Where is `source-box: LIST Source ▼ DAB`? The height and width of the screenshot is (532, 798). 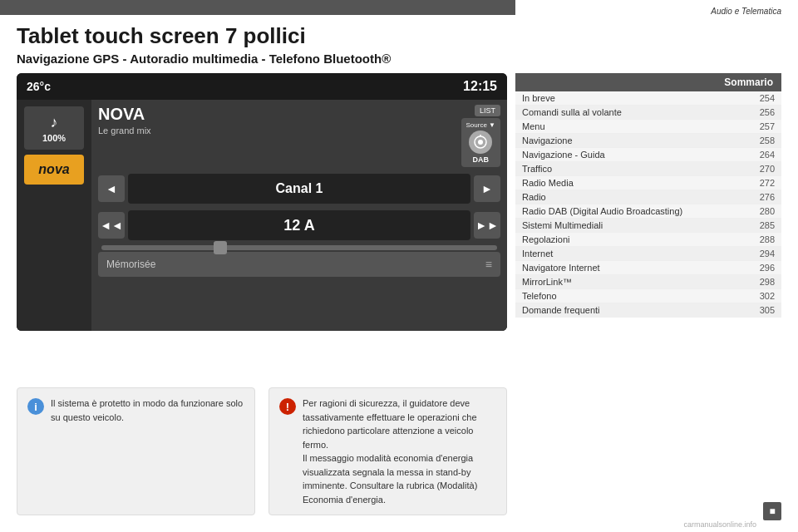
source-box: LIST Source ▼ DAB is located at coordinates (481, 136).